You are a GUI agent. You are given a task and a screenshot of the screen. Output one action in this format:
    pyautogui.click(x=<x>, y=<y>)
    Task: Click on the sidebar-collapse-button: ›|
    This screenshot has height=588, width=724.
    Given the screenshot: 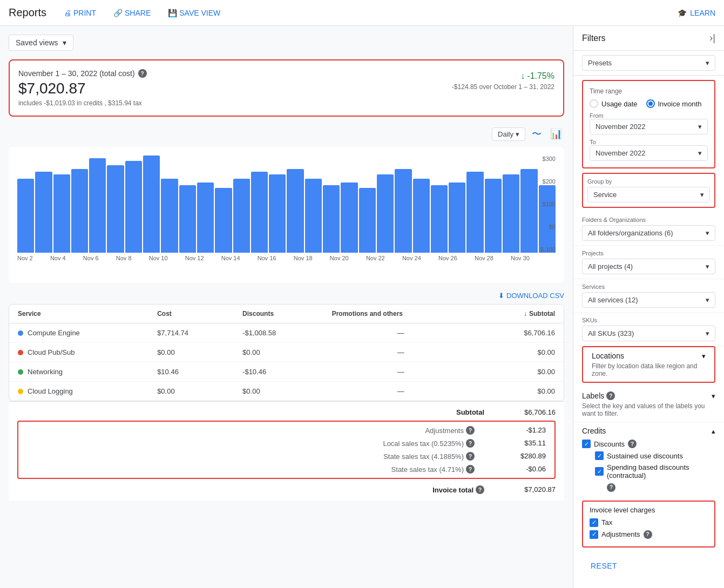 What is the action you would take?
    pyautogui.click(x=713, y=38)
    